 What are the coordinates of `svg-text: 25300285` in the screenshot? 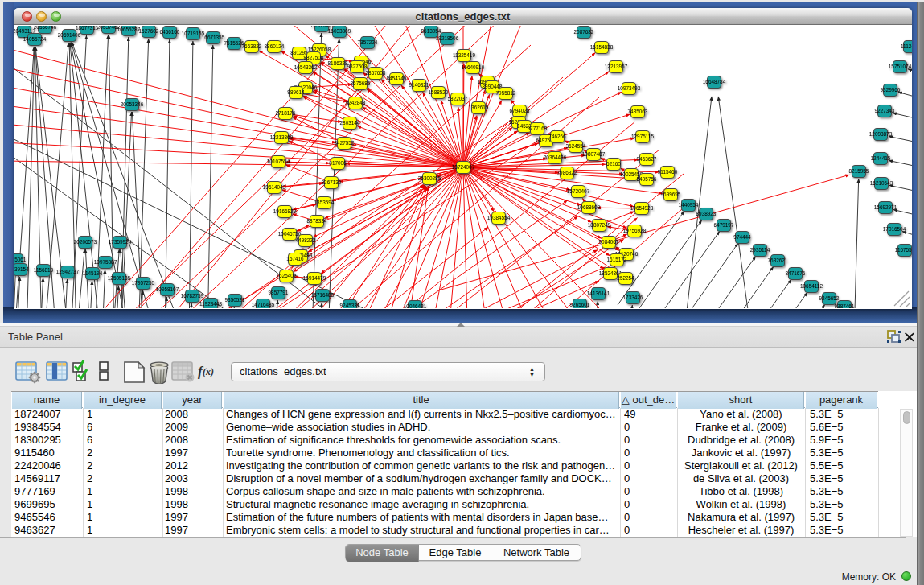 It's located at (429, 179).